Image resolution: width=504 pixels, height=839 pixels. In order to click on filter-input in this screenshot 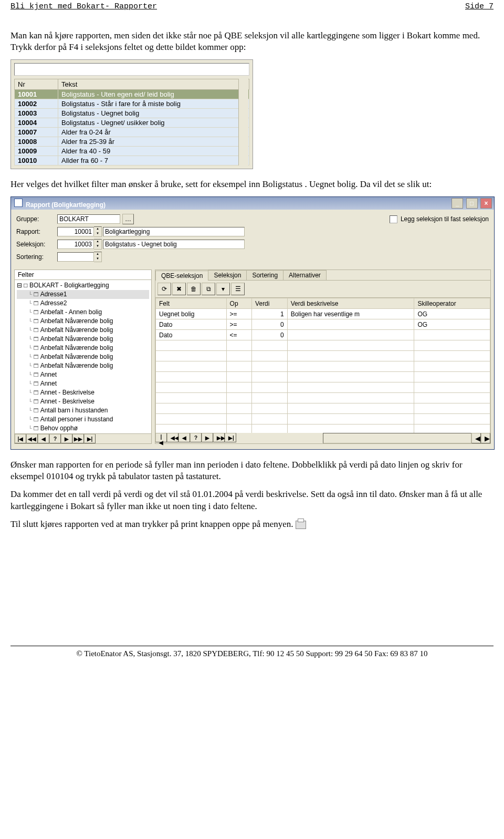, I will do `click(132, 69)`.